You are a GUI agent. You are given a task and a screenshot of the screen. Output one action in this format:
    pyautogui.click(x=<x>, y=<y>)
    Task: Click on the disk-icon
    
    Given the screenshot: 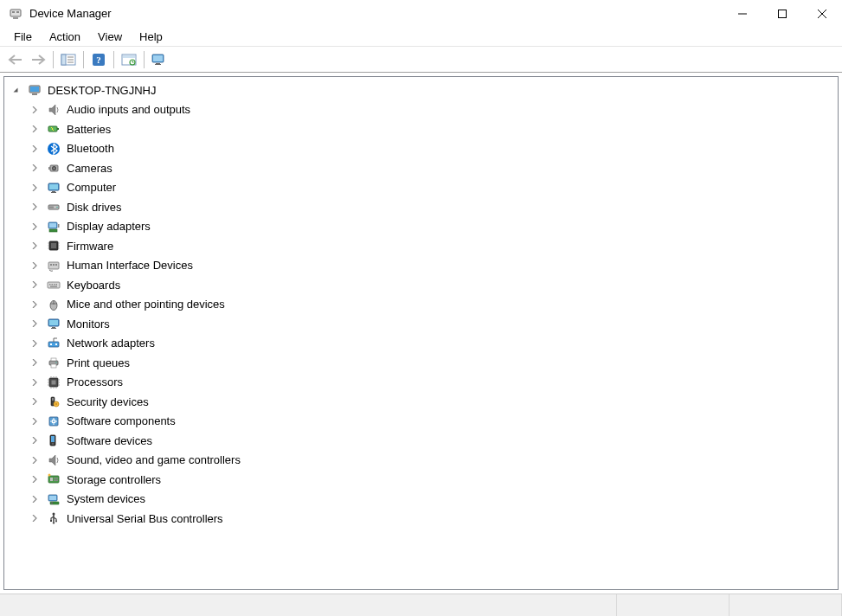 What is the action you would take?
    pyautogui.click(x=54, y=207)
    